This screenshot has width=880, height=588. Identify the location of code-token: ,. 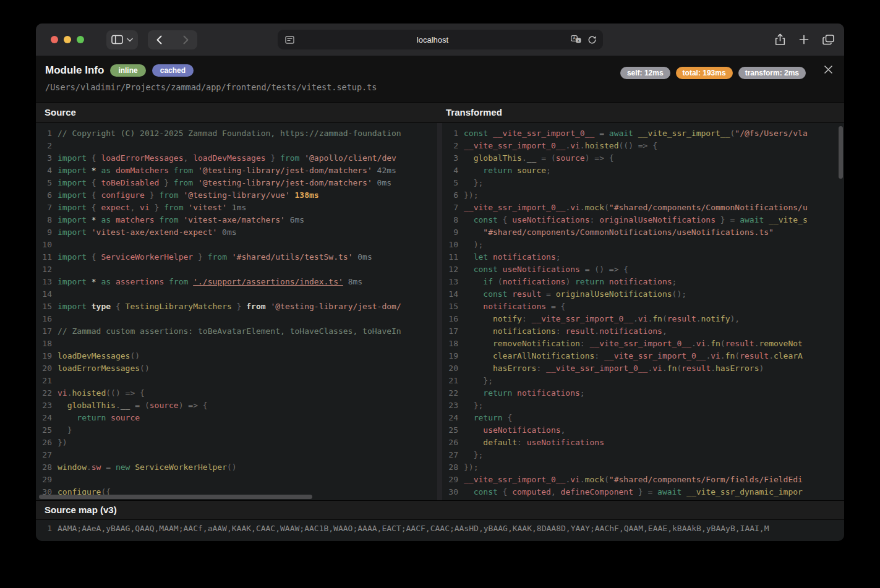
(665, 331).